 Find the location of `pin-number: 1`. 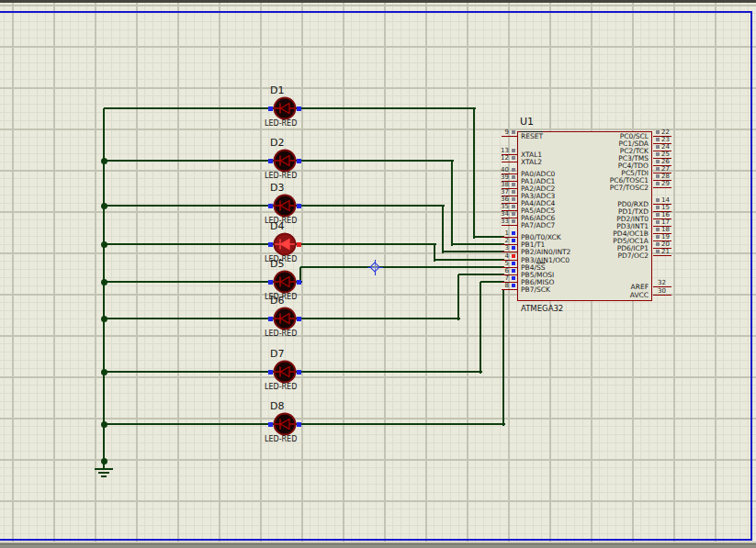

pin-number: 1 is located at coordinates (496, 233).